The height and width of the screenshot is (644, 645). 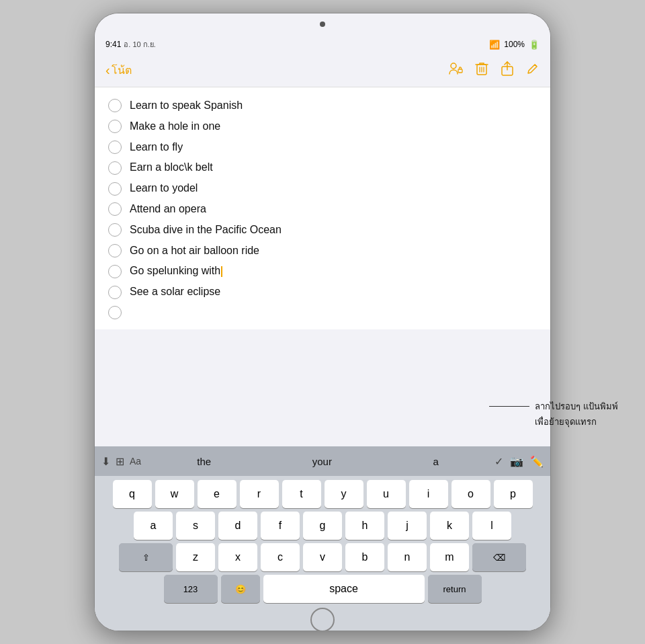 What do you see at coordinates (130, 44) in the screenshot?
I see `status-left: 9:41 อ. 10 ก.ย.` at bounding box center [130, 44].